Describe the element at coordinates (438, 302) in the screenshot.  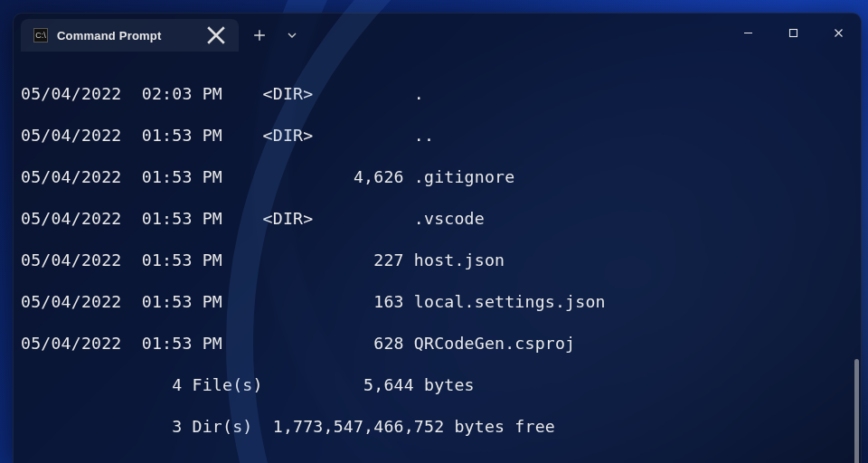
I see `dir-line: 05/04/2022 01:53 PM 163 local.settings.j…` at that location.